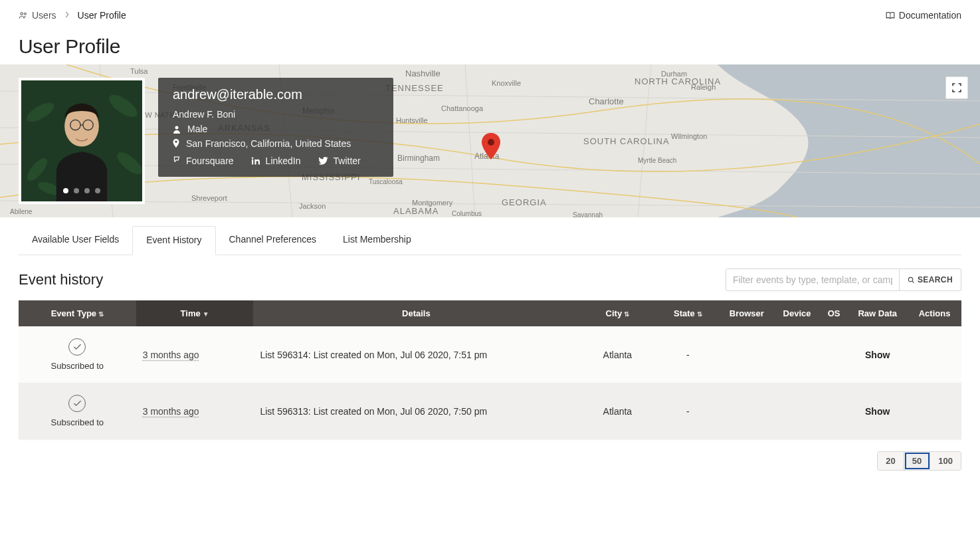  Describe the element at coordinates (203, 161) in the screenshot. I see `foursquare-link: Foursquare` at that location.